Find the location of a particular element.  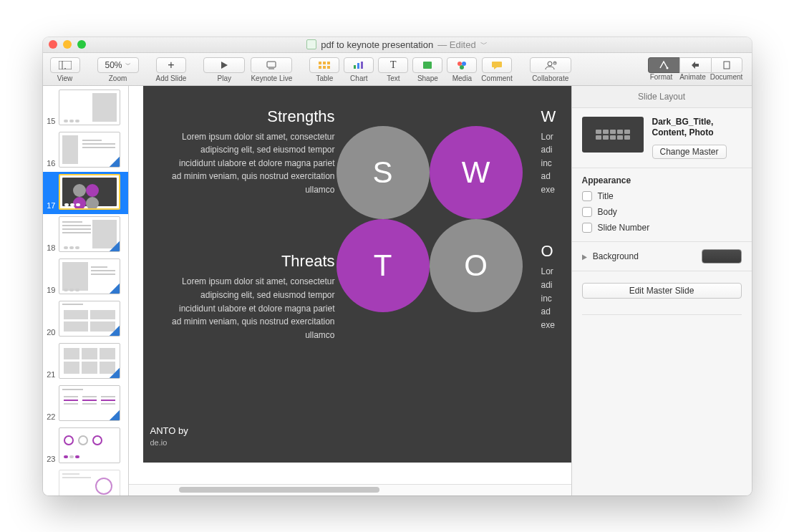

animate-label: Animate is located at coordinates (693, 77).